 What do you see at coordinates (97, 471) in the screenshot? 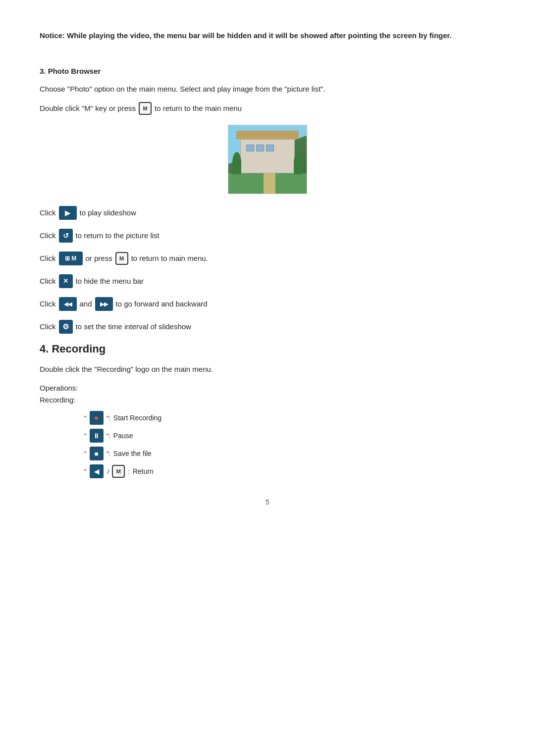
I see `return-back-button: ◀` at bounding box center [97, 471].